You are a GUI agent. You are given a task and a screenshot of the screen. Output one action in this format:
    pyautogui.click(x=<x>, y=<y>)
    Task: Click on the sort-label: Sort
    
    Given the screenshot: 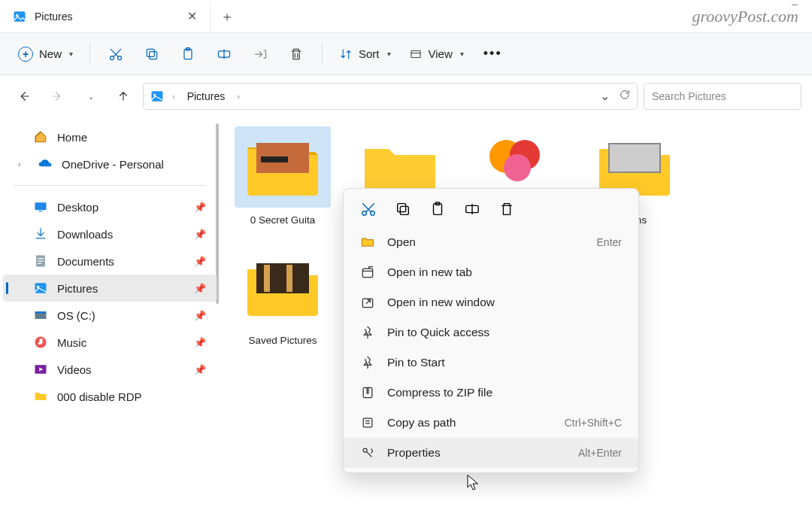 What is the action you would take?
    pyautogui.click(x=369, y=54)
    